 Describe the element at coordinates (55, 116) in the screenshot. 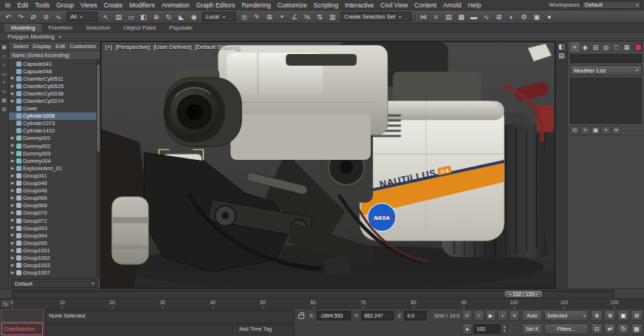

I see `Cylinder1008: ▶ Cylinder1008` at that location.